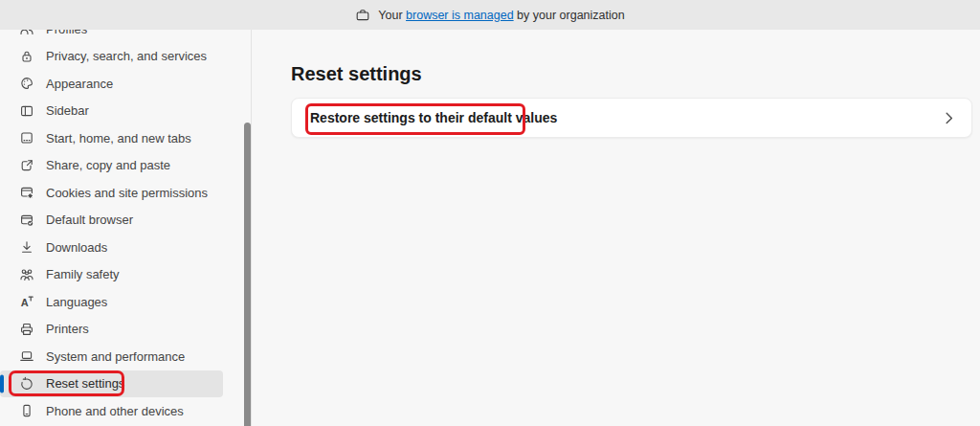 This screenshot has height=426, width=980. I want to click on sidebar-item-share-copy-and-paste: Share, copy and paste, so click(111, 167).